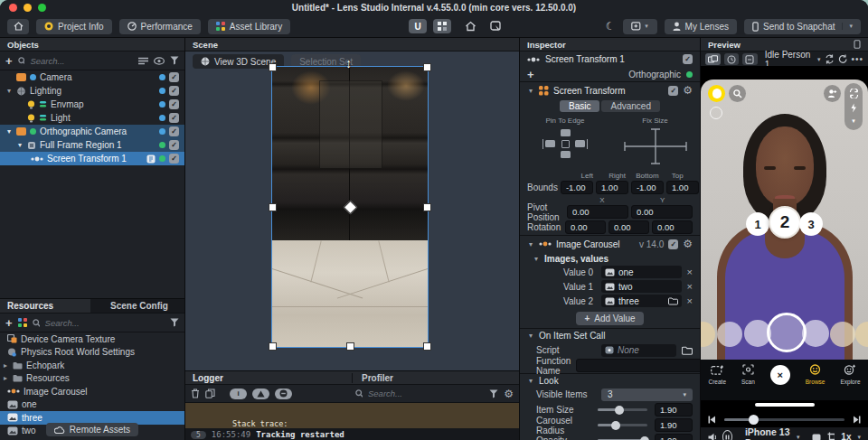 Image resolution: width=868 pixels, height=440 pixels. Describe the element at coordinates (436, 378) in the screenshot. I see `tab-profiler: Profiler` at that location.